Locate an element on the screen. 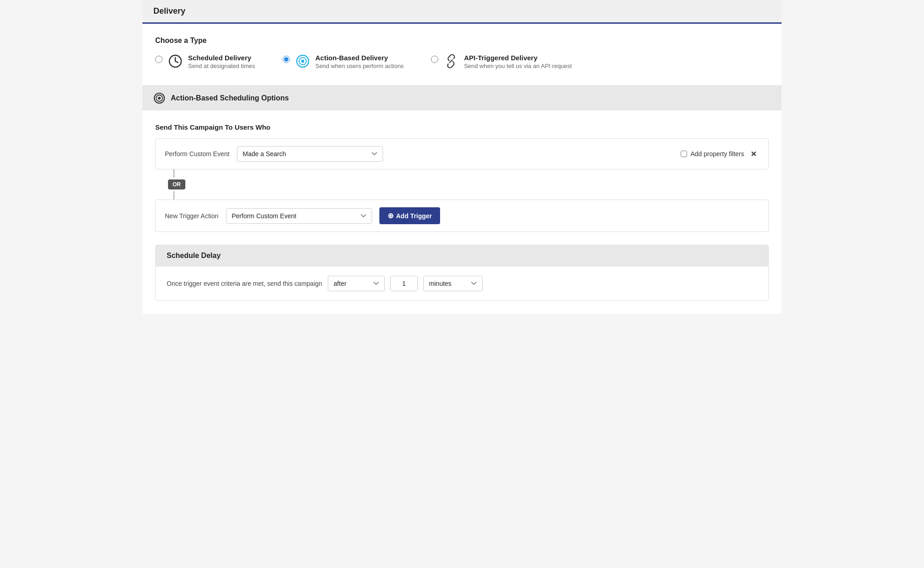 The image size is (924, 568). scheduled-delivery-title: Scheduled Delivery is located at coordinates (222, 58).